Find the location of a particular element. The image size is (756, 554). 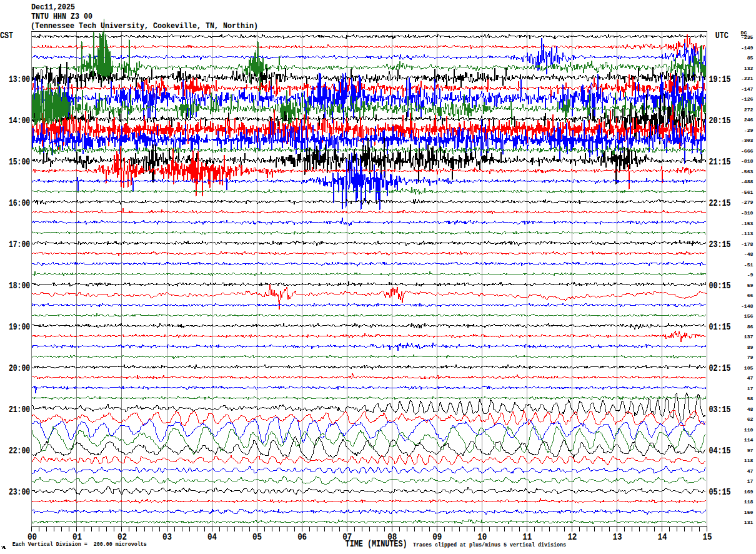

svg-text: 03 is located at coordinates (167, 538).